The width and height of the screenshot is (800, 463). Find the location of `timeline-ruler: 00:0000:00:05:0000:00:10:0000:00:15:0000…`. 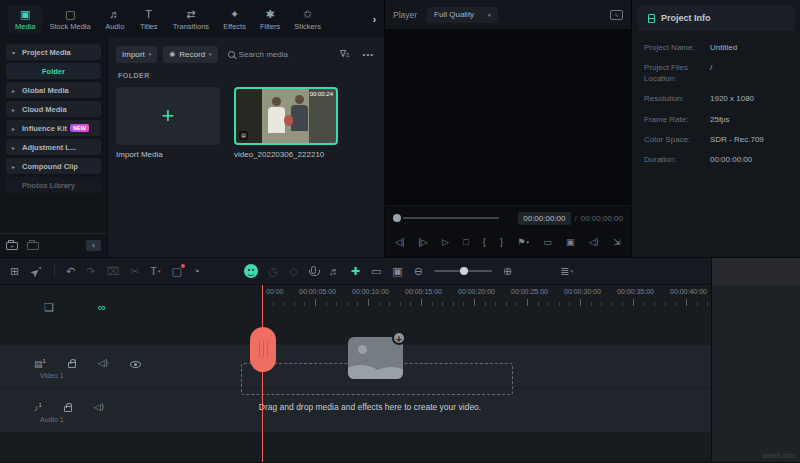

timeline-ruler: 00:0000:00:05:0000:00:10:0000:00:15:0000… is located at coordinates (486, 296).